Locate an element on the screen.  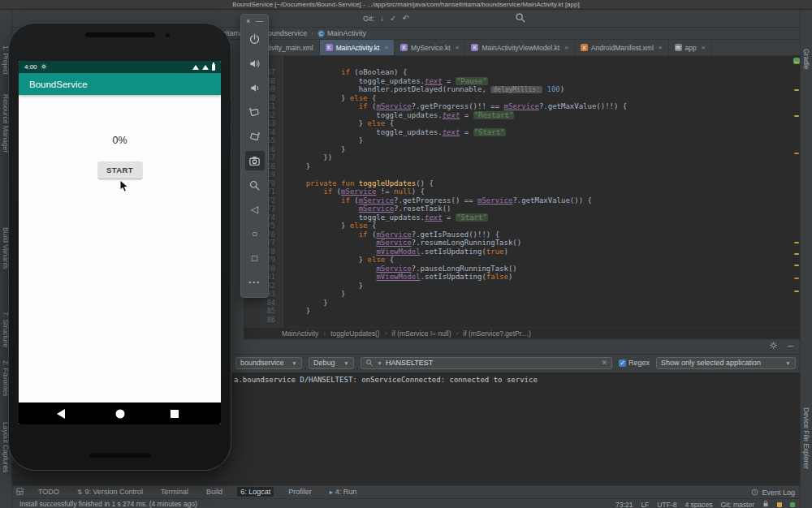
regex-checkbox: ✓ Regex is located at coordinates (634, 363).